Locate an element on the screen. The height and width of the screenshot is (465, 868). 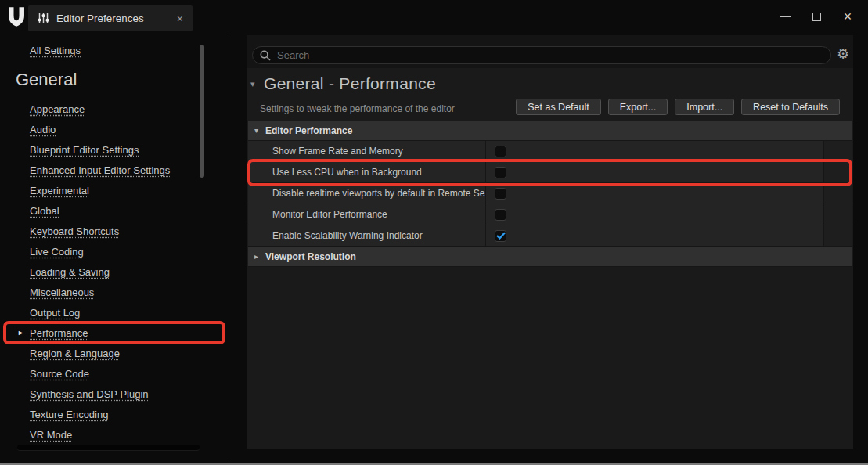
sidebar-divider is located at coordinates (229, 249).